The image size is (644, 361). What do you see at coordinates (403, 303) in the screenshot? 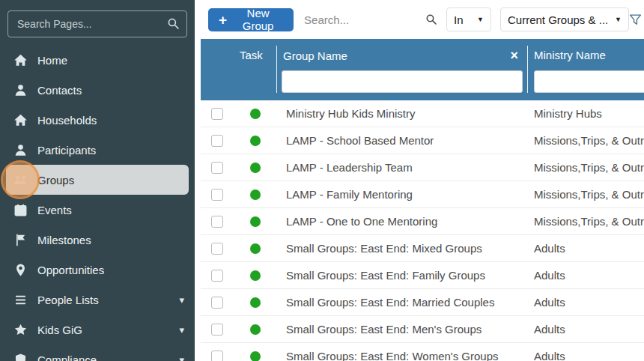
I see `group-name-cell: Small Groups: East End: Married Couples` at bounding box center [403, 303].